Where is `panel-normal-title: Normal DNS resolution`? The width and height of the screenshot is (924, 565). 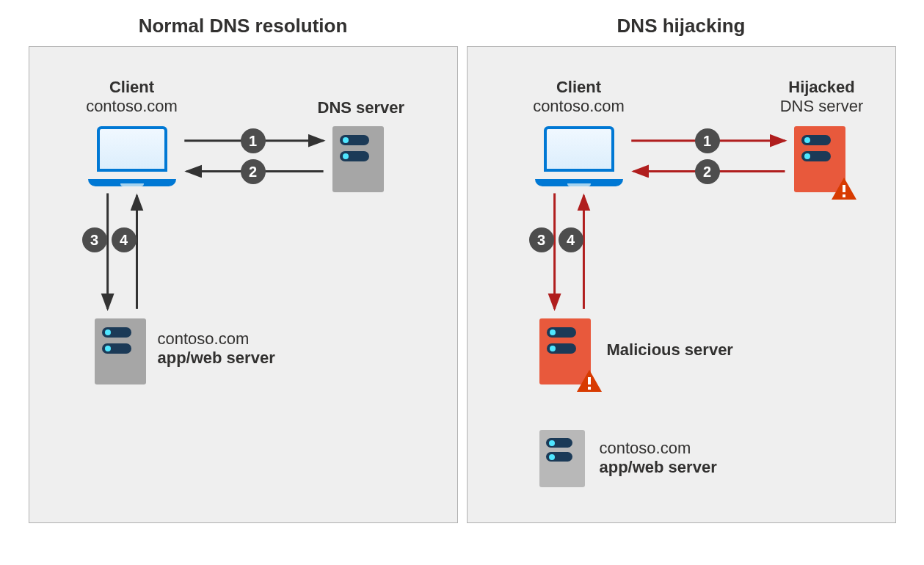 panel-normal-title: Normal DNS resolution is located at coordinates (244, 26).